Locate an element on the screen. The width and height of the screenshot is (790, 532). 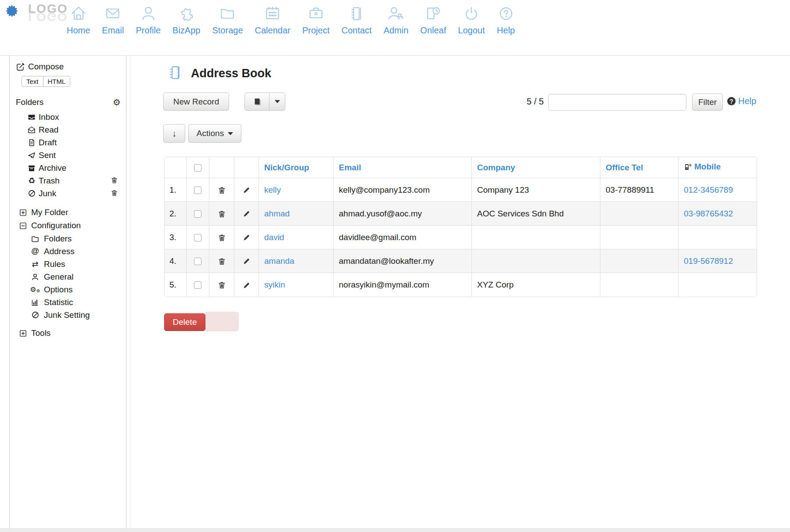
sidebar-item-config-rules: ⇄ Rules is located at coordinates (69, 264).